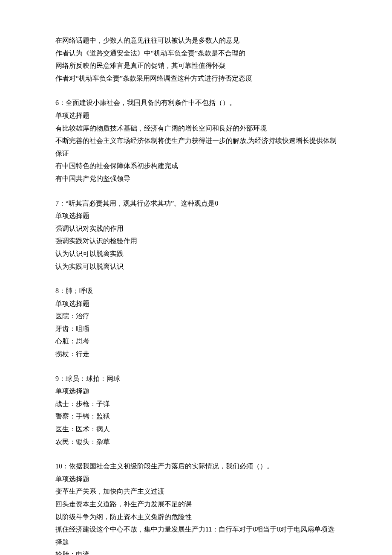 This screenshot has height=555, width=392. I want to click on question-number: 10：, so click(62, 466).